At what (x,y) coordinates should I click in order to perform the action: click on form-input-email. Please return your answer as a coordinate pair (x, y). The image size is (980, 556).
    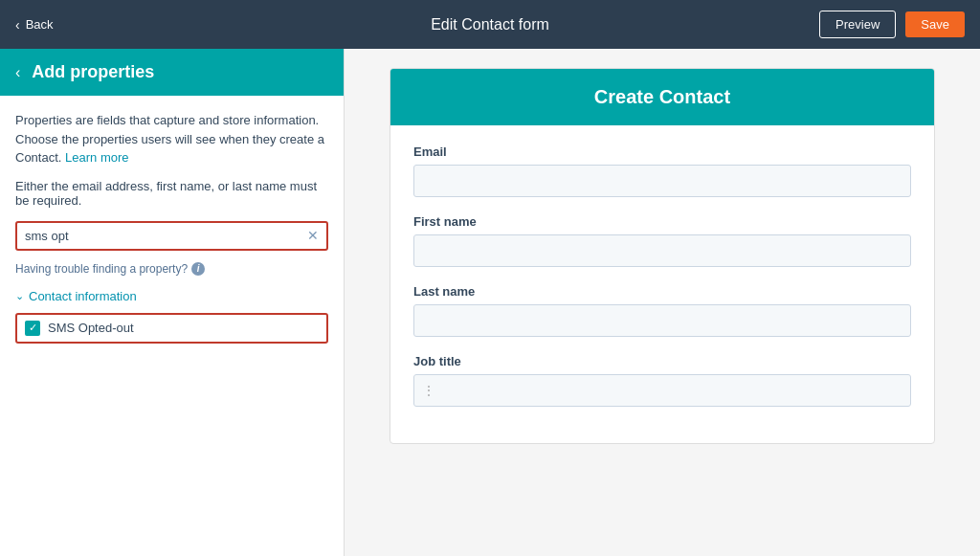
    Looking at the image, I should click on (662, 181).